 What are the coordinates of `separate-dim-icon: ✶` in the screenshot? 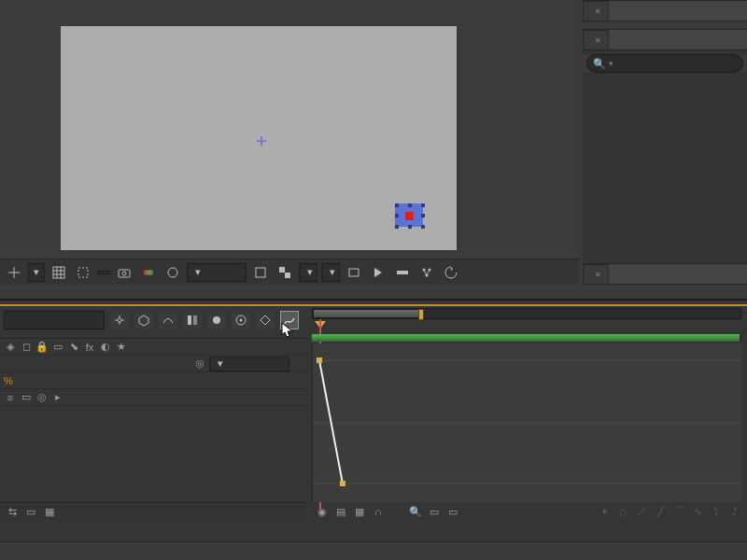 It's located at (604, 511).